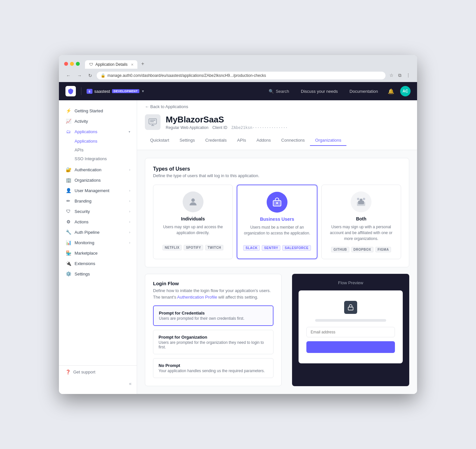  What do you see at coordinates (277, 222) in the screenshot?
I see `user-types-list: Individuals Users may sign up and access…` at bounding box center [277, 222].